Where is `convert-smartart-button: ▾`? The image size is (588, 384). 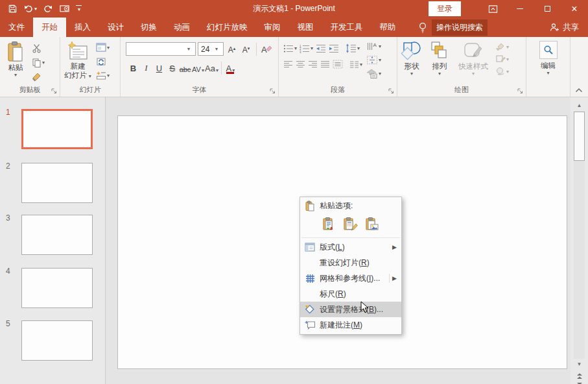
convert-smartart-button: ▾ is located at coordinates (373, 74).